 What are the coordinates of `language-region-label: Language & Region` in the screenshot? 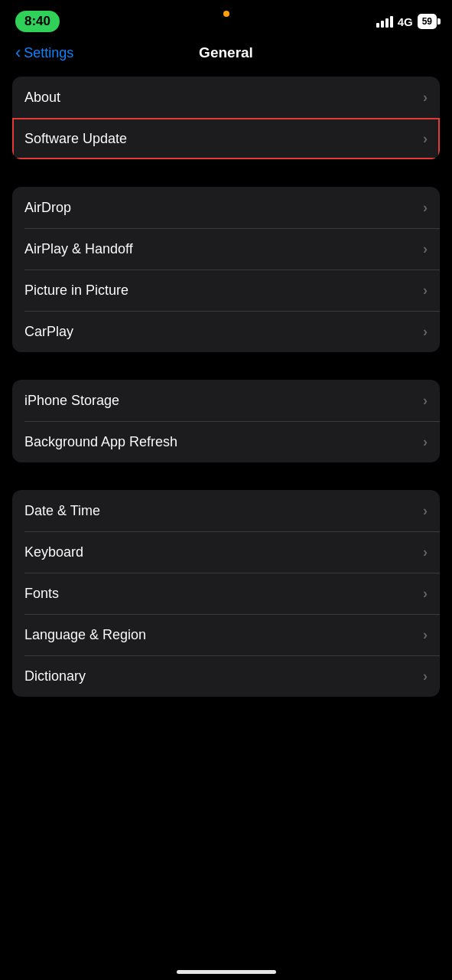 It's located at (86, 635).